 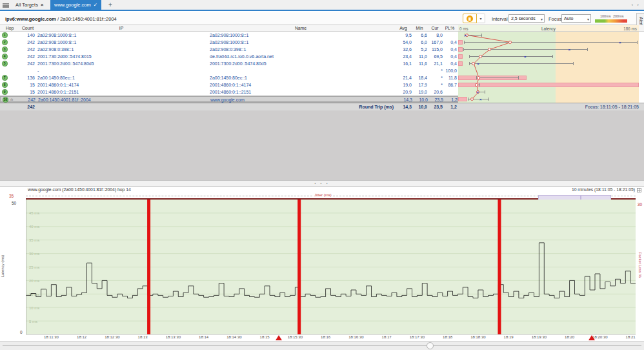 I want to click on loss-axis-max: 30, so click(x=640, y=204).